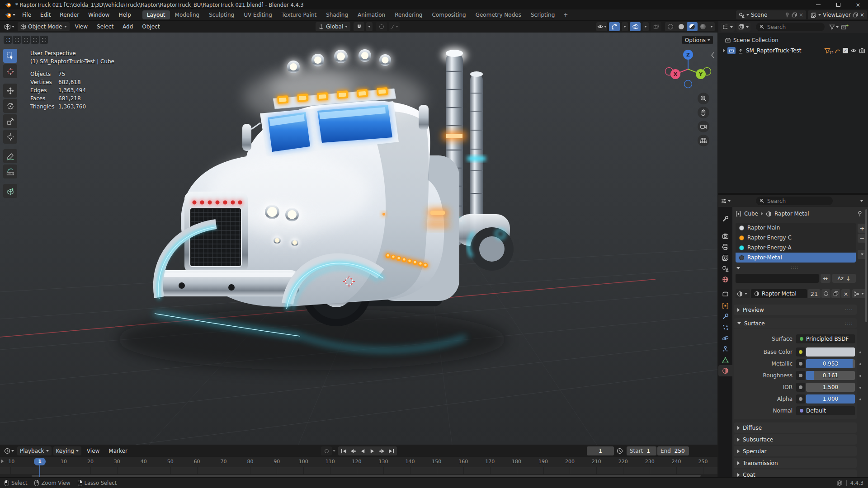 Image resolution: width=868 pixels, height=488 pixels. I want to click on keying-menu: Keying, so click(67, 451).